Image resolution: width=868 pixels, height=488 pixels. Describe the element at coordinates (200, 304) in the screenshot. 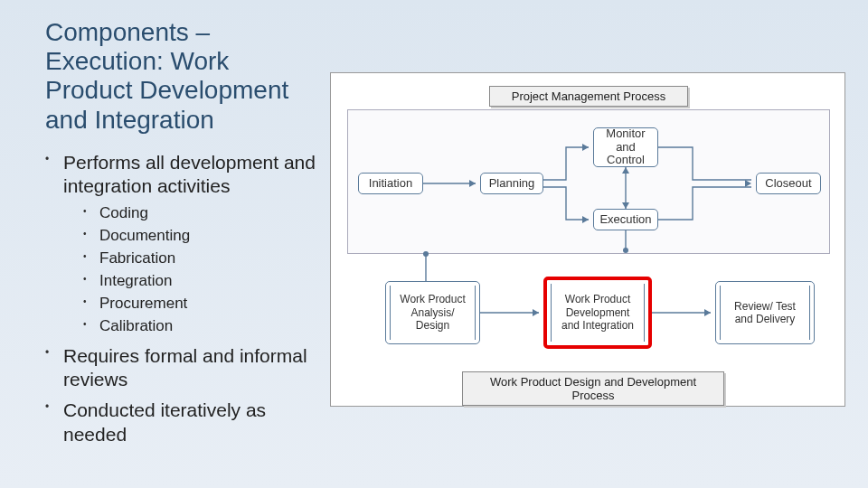

I see `sub-bullet-item: Procurement` at that location.